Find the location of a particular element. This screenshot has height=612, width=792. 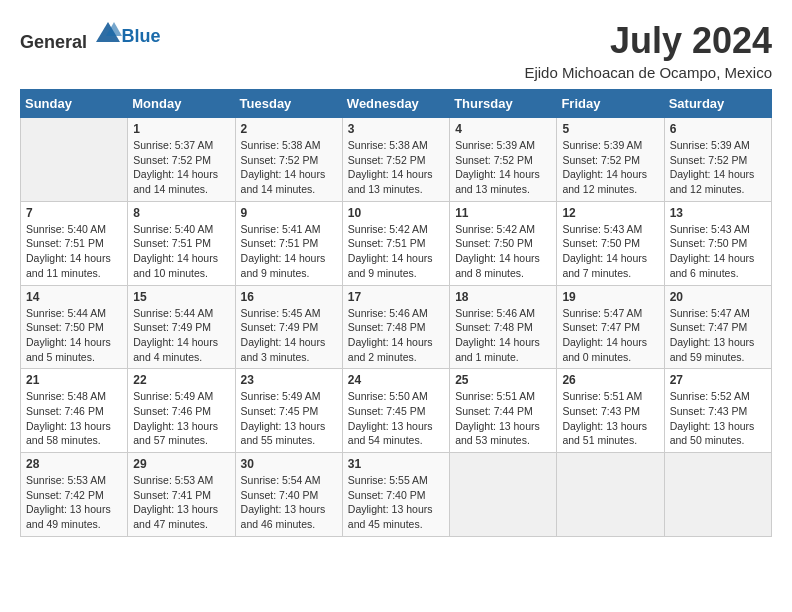

calendar-cell: 26Sunrise: 5:51 AM Sunset: 7:43 PM Dayli… is located at coordinates (610, 411).